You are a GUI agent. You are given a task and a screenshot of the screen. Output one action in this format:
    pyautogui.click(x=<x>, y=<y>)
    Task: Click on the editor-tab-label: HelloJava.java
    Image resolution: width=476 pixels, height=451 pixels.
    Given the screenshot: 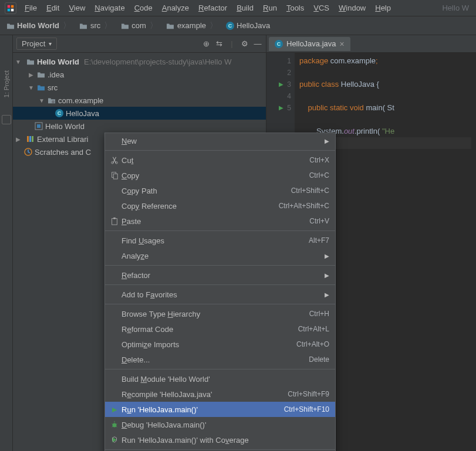 What is the action you would take?
    pyautogui.click(x=311, y=43)
    